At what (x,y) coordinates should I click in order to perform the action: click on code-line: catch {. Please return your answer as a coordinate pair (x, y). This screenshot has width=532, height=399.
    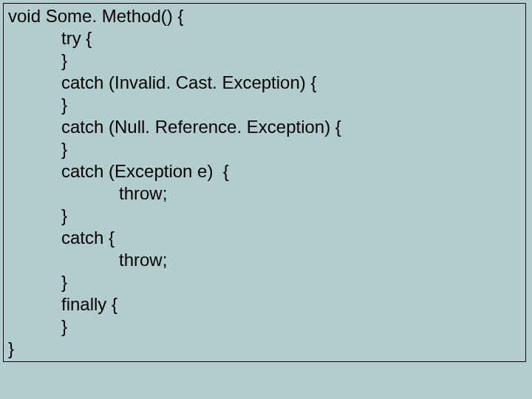
    Looking at the image, I should click on (291, 238).